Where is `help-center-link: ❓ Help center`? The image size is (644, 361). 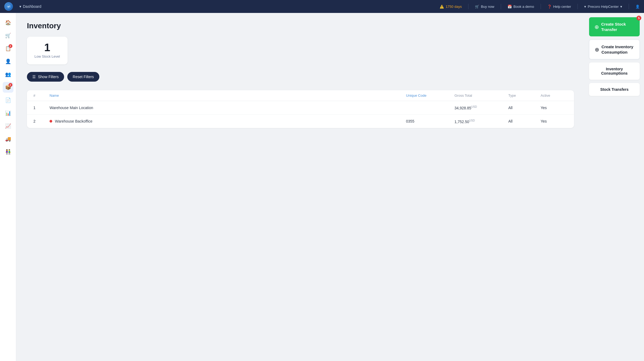 help-center-link: ❓ Help center is located at coordinates (559, 6).